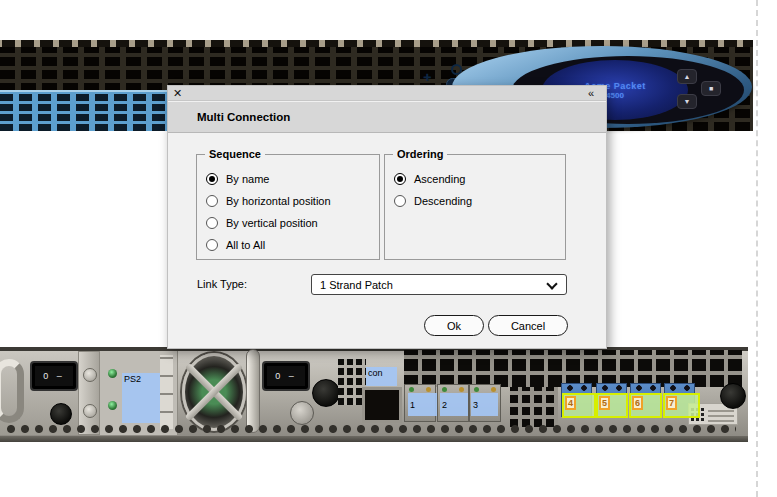 This screenshot has width=777, height=497. Describe the element at coordinates (286, 376) in the screenshot. I see `power-switch-2: 0 –` at that location.